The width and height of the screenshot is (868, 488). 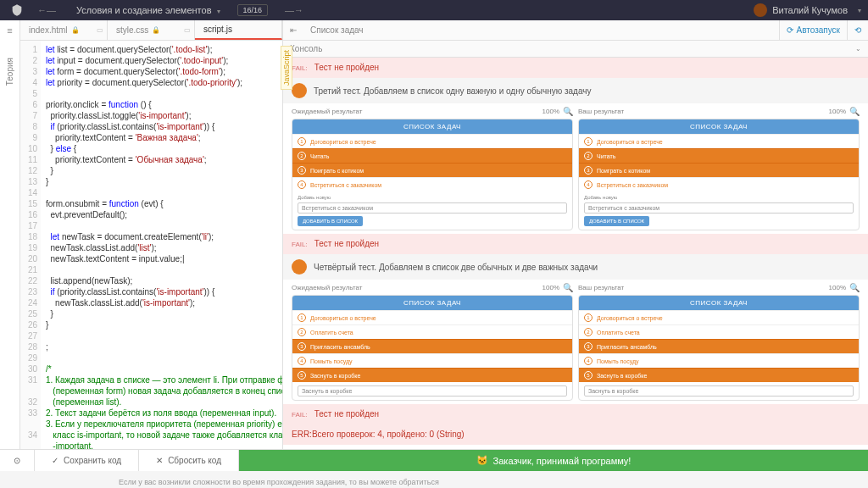 What do you see at coordinates (719, 175) in the screenshot?
I see `your-list: СПИСОК ЗАДАЧ 1Договориться о встрече 2Чи…` at bounding box center [719, 175].